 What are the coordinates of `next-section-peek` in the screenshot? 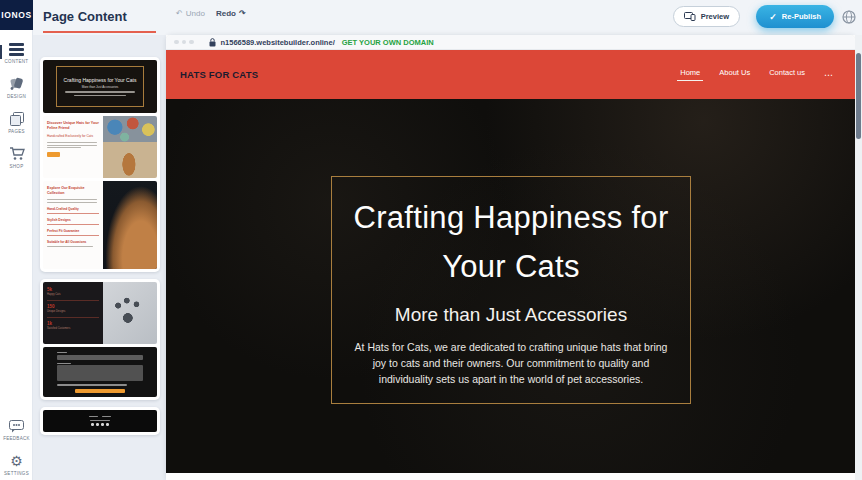 It's located at (510, 476).